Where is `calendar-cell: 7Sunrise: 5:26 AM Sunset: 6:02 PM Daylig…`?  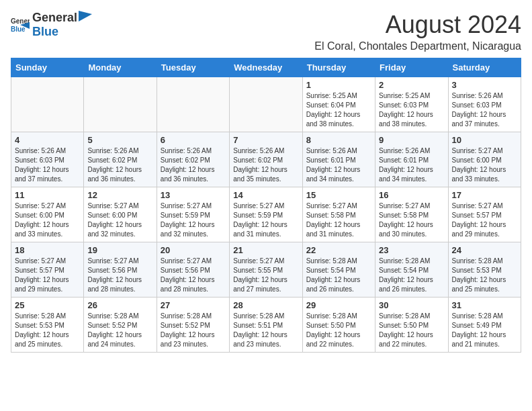 calendar-cell: 7Sunrise: 5:26 AM Sunset: 6:02 PM Daylig… is located at coordinates (266, 160).